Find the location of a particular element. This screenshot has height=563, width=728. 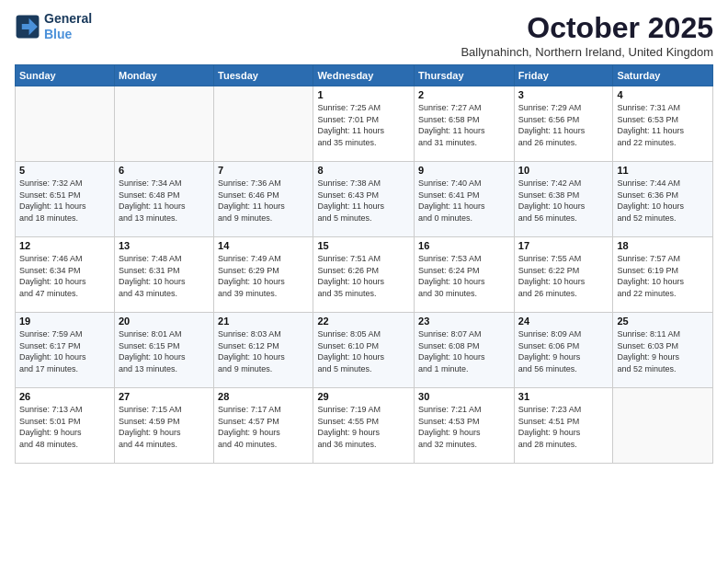

day-number: 23 is located at coordinates (464, 321).